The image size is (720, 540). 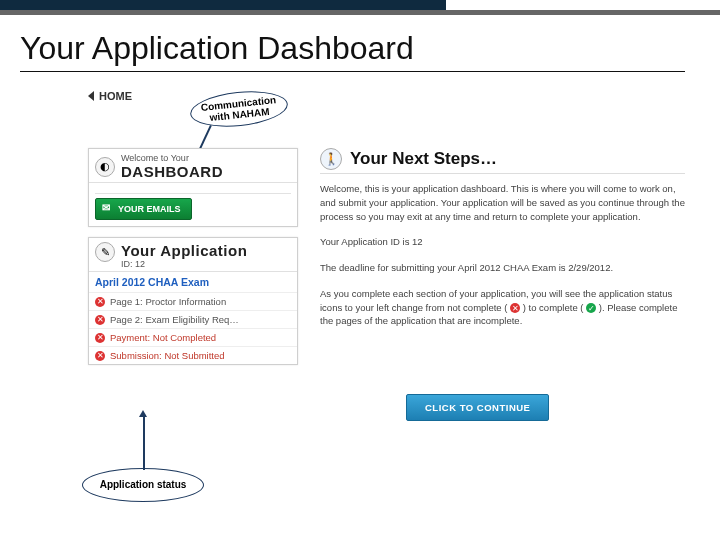 I want to click on step-label: Payment: Not Completed, so click(x=163, y=338).